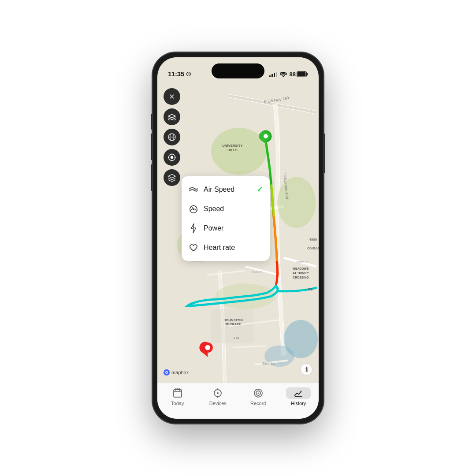 Image resolution: width=476 pixels, height=476 pixels. What do you see at coordinates (193, 209) in the screenshot?
I see `speed-icon` at bounding box center [193, 209].